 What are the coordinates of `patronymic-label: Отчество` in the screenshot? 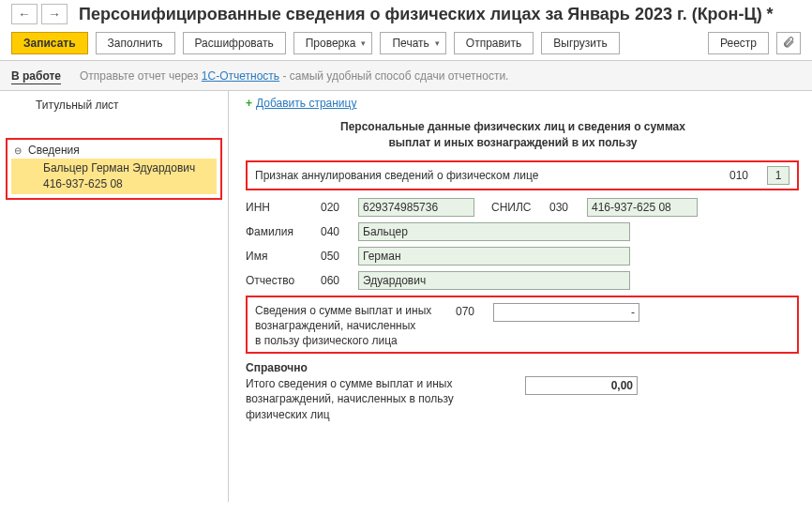 It's located at (279, 281).